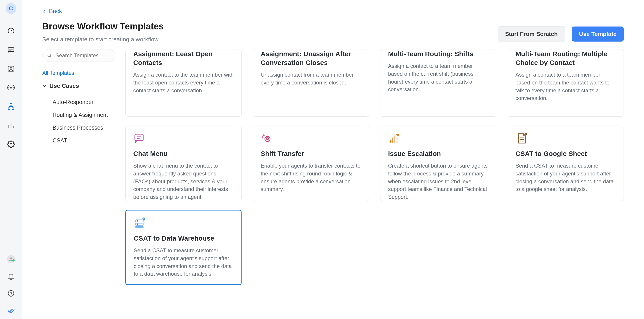 The height and width of the screenshot is (319, 644). What do you see at coordinates (50, 56) in the screenshot?
I see `search-icon` at bounding box center [50, 56].